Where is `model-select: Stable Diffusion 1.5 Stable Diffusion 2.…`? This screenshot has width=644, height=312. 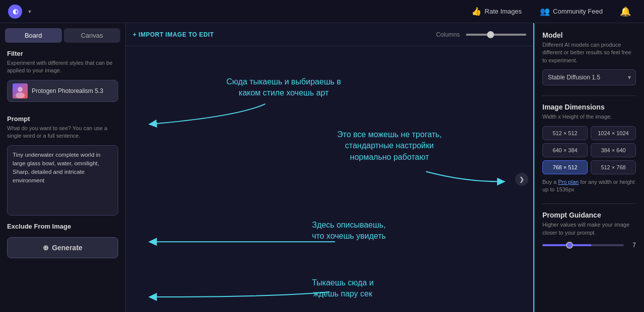 model-select: Stable Diffusion 1.5 Stable Diffusion 2.… is located at coordinates (589, 77).